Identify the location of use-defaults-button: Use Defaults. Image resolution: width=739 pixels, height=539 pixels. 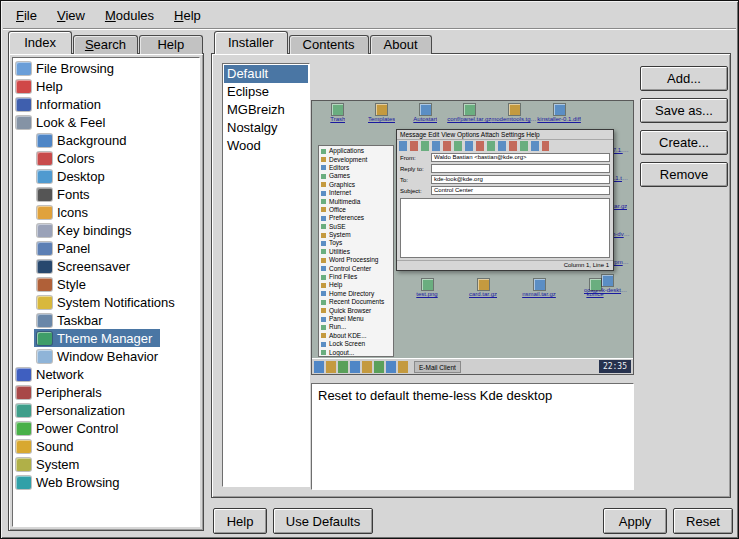
(323, 521).